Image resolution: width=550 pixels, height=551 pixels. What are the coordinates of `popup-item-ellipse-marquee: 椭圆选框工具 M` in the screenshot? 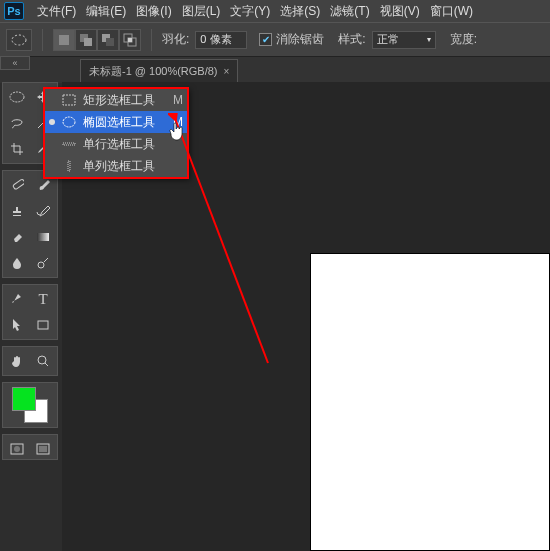 It's located at (116, 122).